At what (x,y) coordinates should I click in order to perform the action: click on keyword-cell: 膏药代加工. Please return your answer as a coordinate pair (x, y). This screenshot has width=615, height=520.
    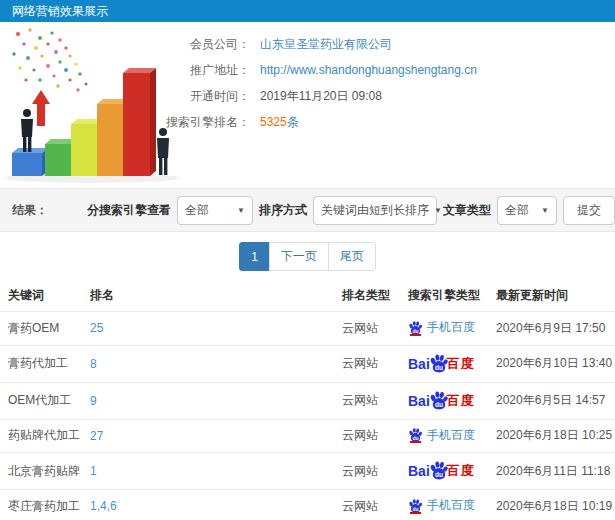
    Looking at the image, I should click on (41, 364).